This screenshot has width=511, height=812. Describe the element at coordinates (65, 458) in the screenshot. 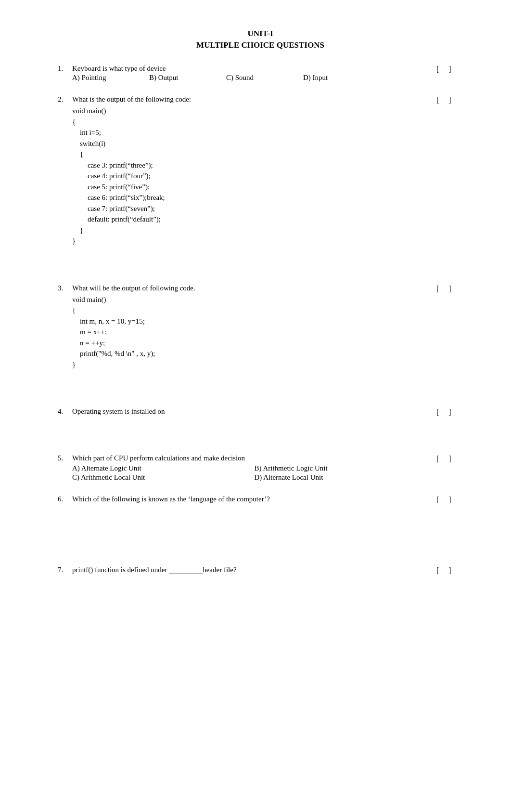

I see `q5-number: 5.` at that location.